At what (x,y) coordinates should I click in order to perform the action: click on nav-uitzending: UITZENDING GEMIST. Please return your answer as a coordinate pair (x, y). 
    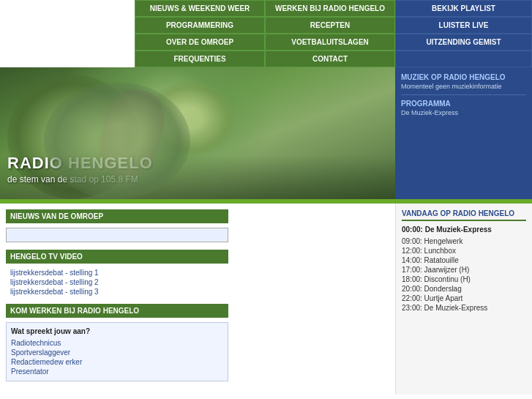
    Looking at the image, I should click on (464, 42).